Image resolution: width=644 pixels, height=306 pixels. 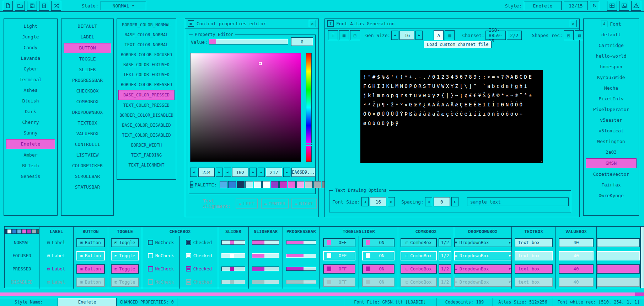 What do you see at coordinates (419, 35) in the screenshot?
I see `gen-size-increment-button: ▶` at bounding box center [419, 35].